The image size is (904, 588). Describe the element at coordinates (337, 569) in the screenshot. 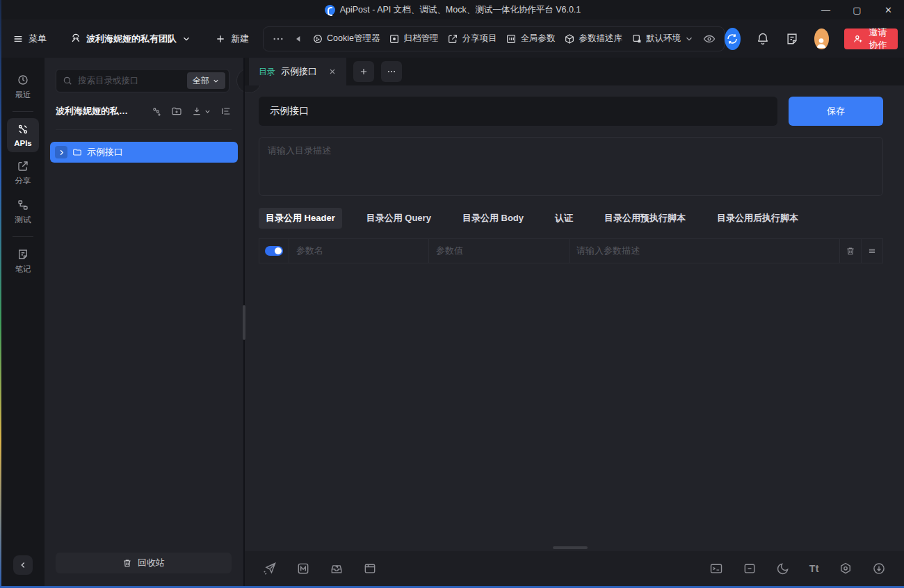

I see `help-box-icon` at that location.